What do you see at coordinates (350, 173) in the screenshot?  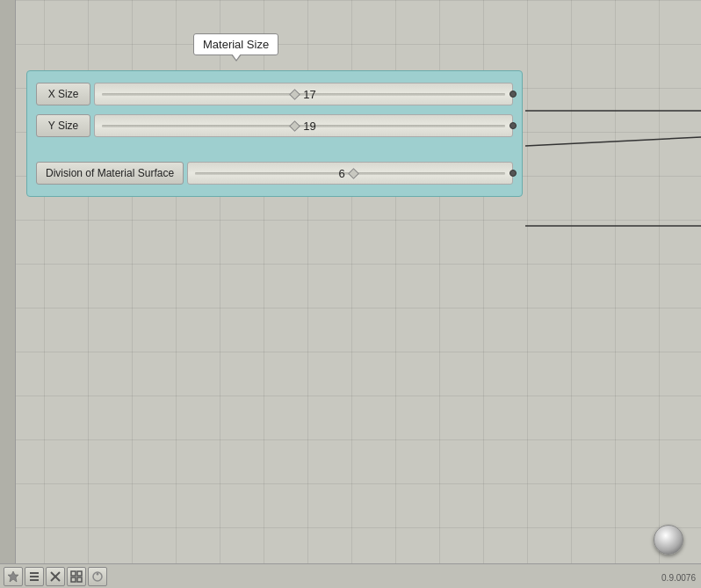 I see `division-slider: 6` at bounding box center [350, 173].